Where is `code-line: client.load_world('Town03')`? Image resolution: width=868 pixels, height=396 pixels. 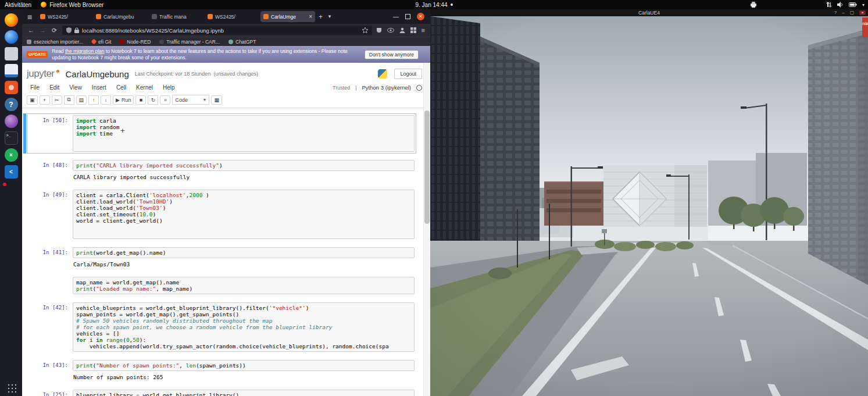 code-line: client.load_world('Town03') is located at coordinates (244, 208).